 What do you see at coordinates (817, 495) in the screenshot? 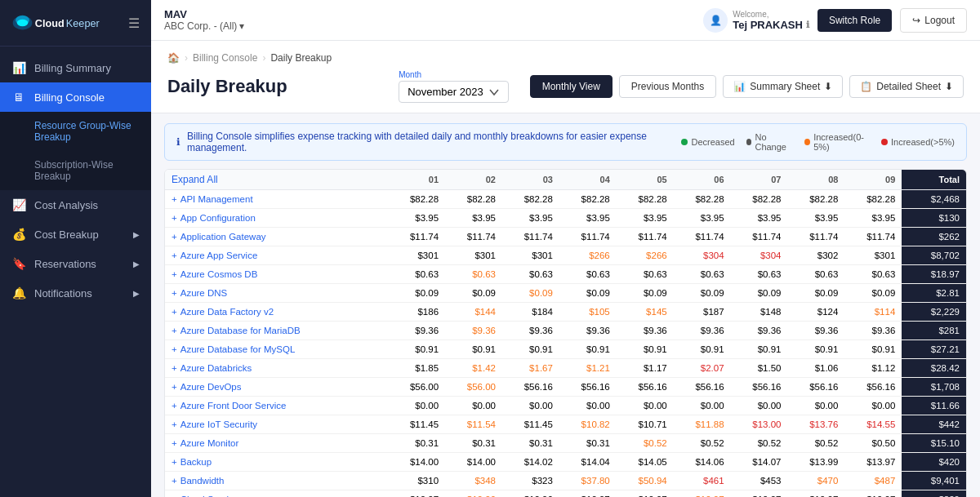
I see `row-val-8: $10.97` at bounding box center [817, 495].